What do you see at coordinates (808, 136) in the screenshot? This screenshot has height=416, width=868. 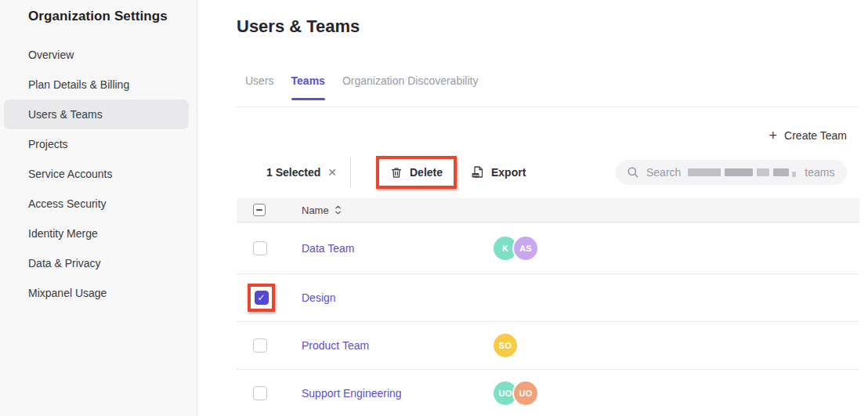 I see `create-team-button: + Create Team` at bounding box center [808, 136].